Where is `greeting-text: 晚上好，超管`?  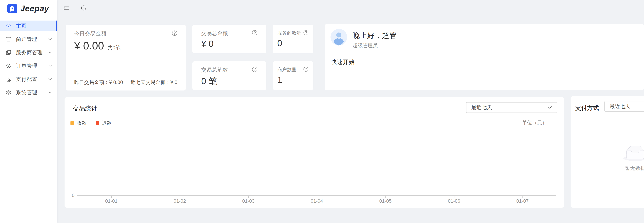
greeting-text: 晚上好，超管 is located at coordinates (374, 36).